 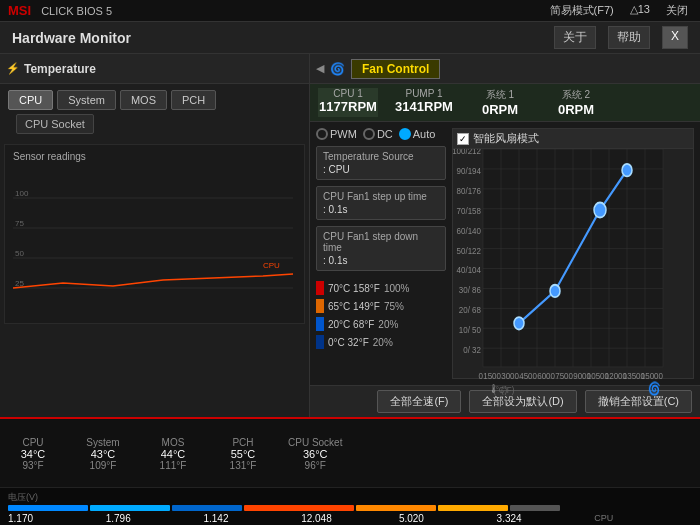 I want to click on fan-speed-pump1-label: PUMP 1, so click(x=424, y=94).